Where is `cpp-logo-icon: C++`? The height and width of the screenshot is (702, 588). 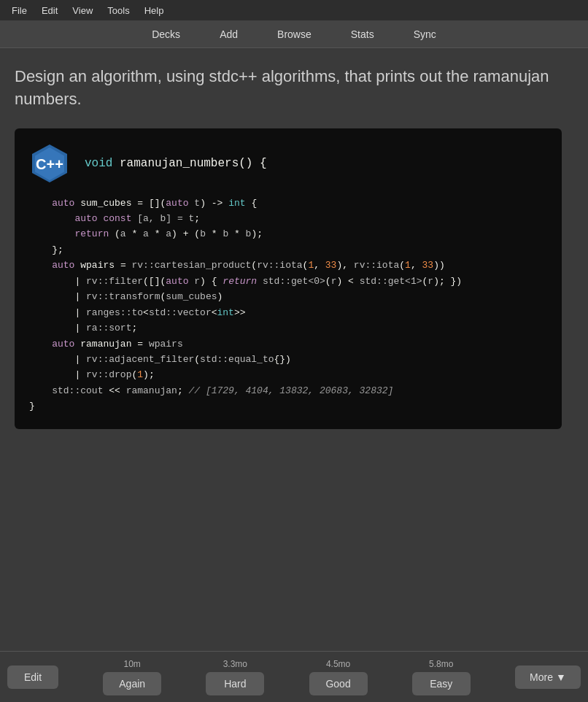 cpp-logo-icon: C++ is located at coordinates (50, 163).